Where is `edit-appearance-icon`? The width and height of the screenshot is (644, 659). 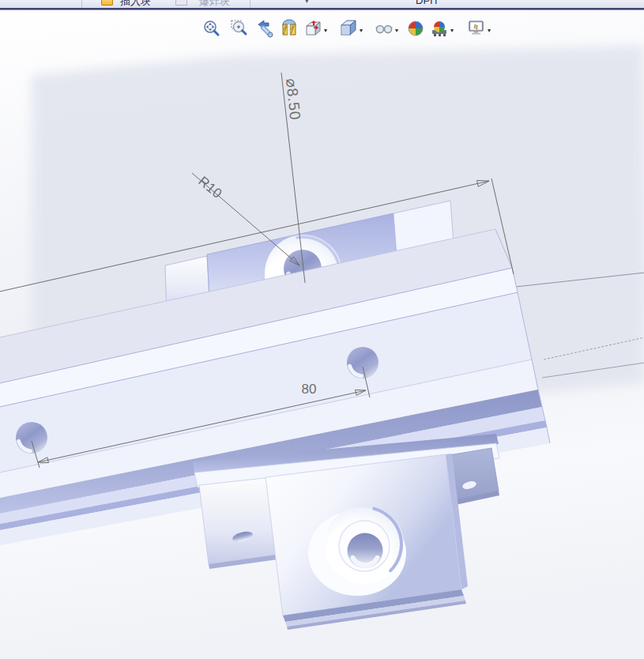
edit-appearance-icon is located at coordinates (416, 28).